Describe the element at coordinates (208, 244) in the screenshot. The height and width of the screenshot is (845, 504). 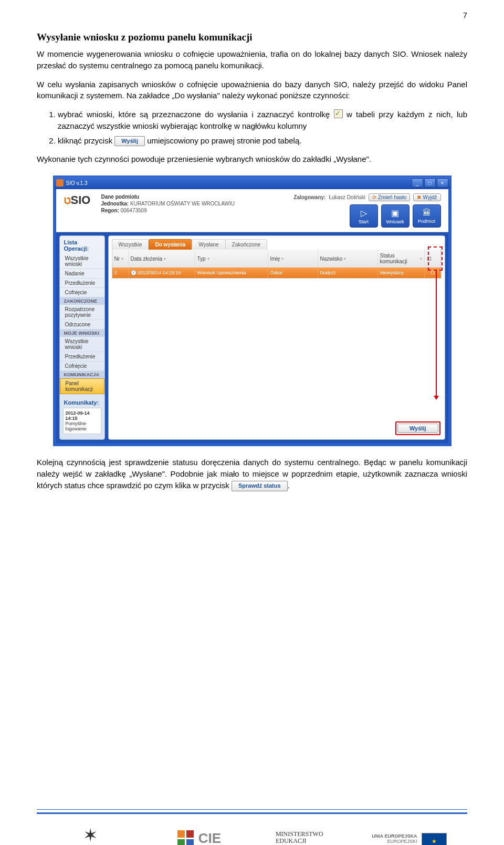
I see `tab-wyslane: Wysłane` at that location.